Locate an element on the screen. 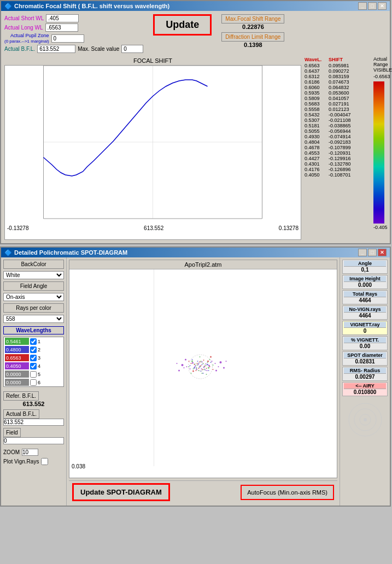 This screenshot has width=392, height=564. max-focal-shift-value: 0.22876 is located at coordinates (253, 27).